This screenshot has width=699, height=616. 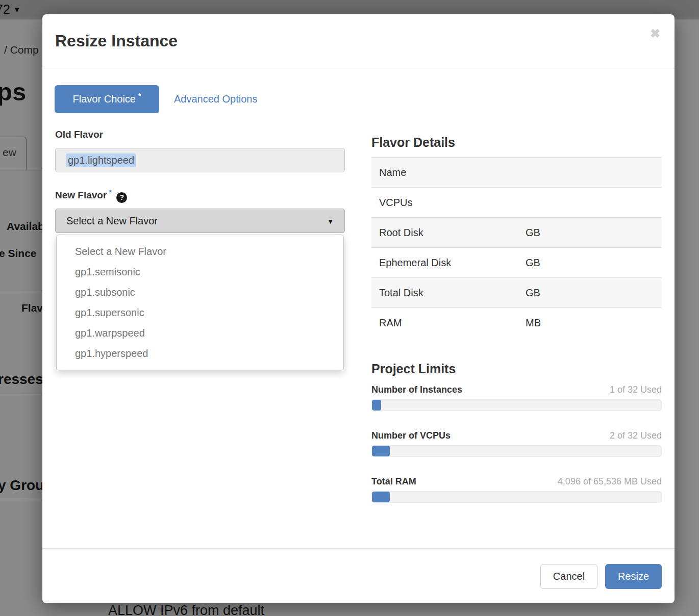 What do you see at coordinates (200, 353) in the screenshot?
I see `flavor-option: gp1.hyperspeed` at bounding box center [200, 353].